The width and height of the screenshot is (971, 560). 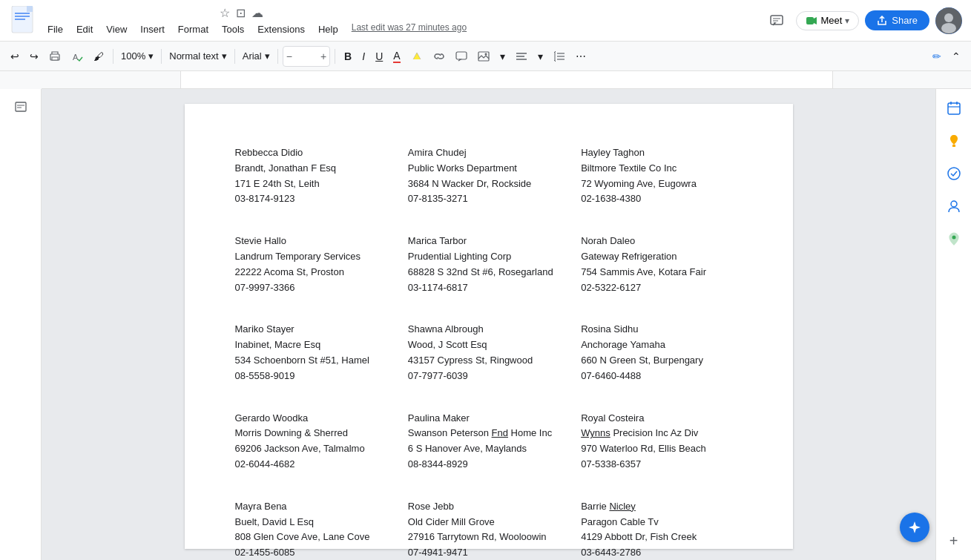 What do you see at coordinates (954, 108) in the screenshot?
I see `calendar-icon` at bounding box center [954, 108].